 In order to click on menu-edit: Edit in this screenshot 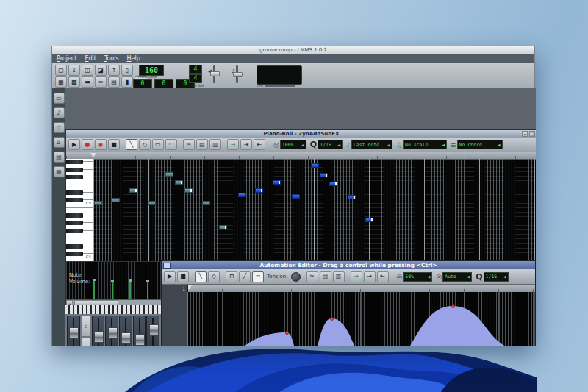, I will do `click(90, 59)`.